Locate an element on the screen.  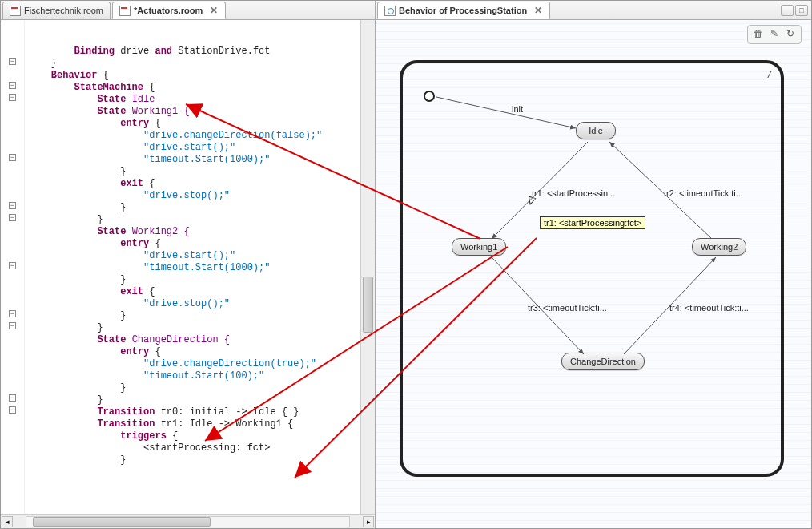
state-changedirection: ChangeDirection is located at coordinates (603, 361).